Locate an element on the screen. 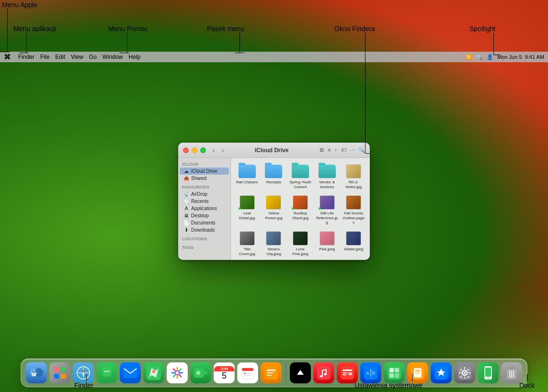  file-label-leaf: Leaf Detail.jpg is located at coordinates (247, 215).